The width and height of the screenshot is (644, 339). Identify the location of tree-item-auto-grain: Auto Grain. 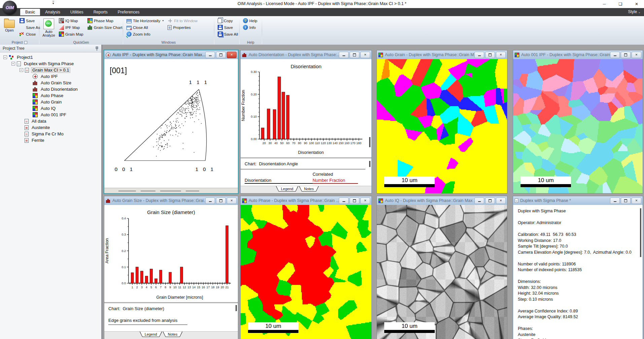
(50, 102).